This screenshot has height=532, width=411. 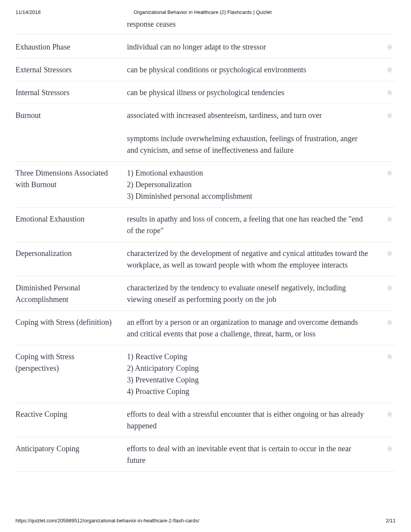 I want to click on definition-cell: results in apathy and loss of concern, a…, so click(x=255, y=225).